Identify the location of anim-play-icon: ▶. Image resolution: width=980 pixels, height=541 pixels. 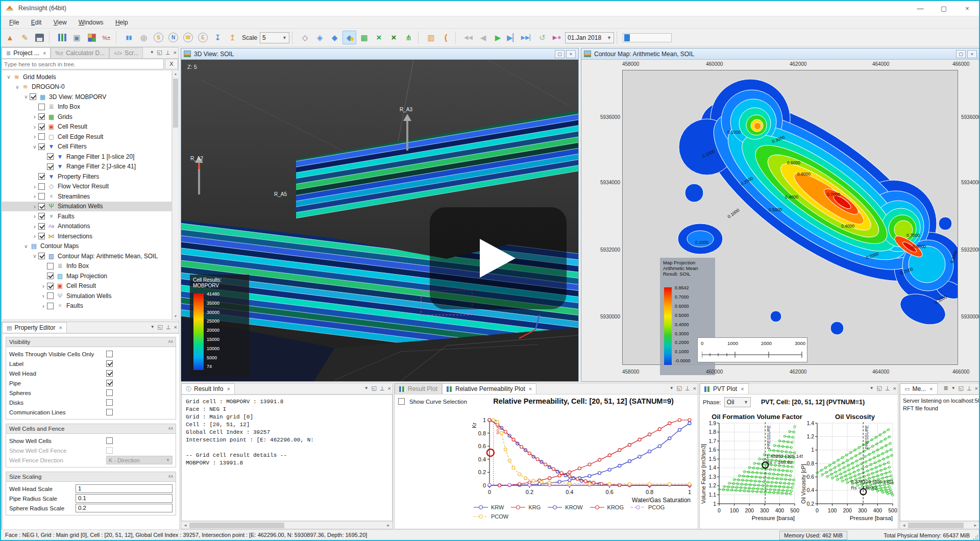
(498, 38).